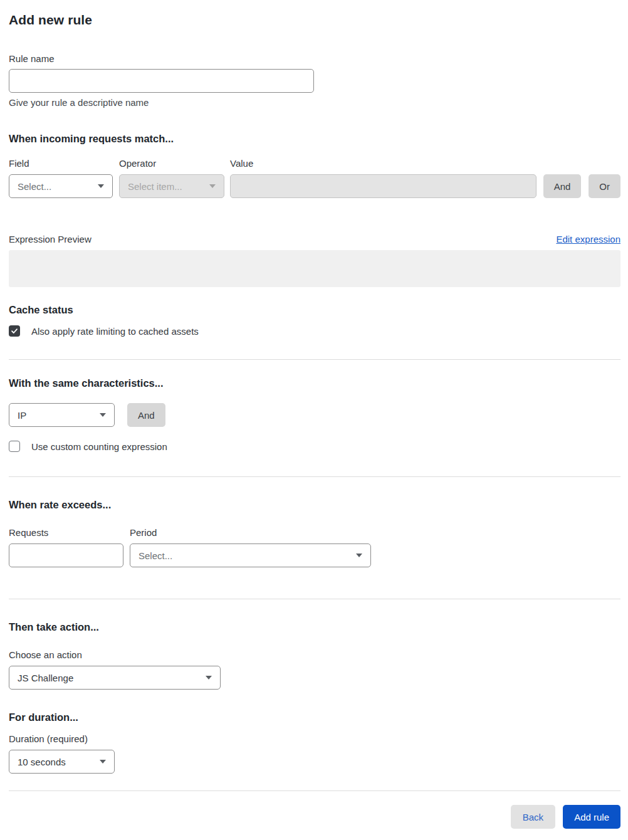 This screenshot has width=628, height=840. Describe the element at coordinates (251, 533) in the screenshot. I see `period-label: Period` at that location.